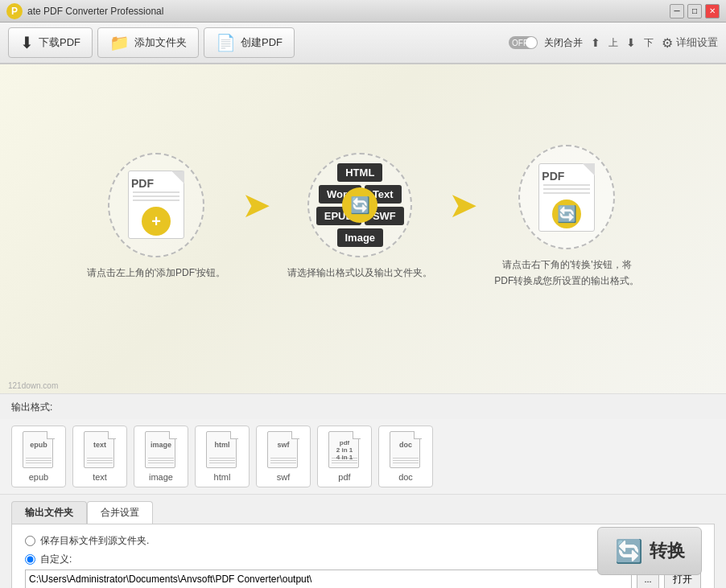 Image resolution: width=726 pixels, height=588 pixels. Describe the element at coordinates (156, 205) in the screenshot. I see `input-pdf-circle: PDF +` at that location.